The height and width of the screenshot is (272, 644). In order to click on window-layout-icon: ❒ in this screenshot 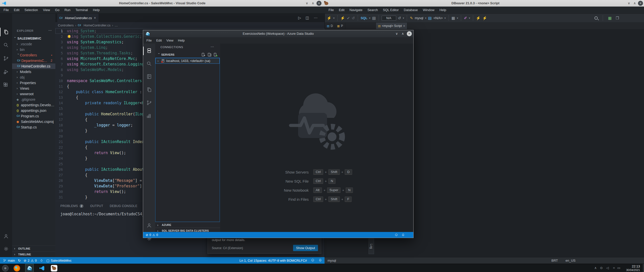, I will do `click(617, 18)`.